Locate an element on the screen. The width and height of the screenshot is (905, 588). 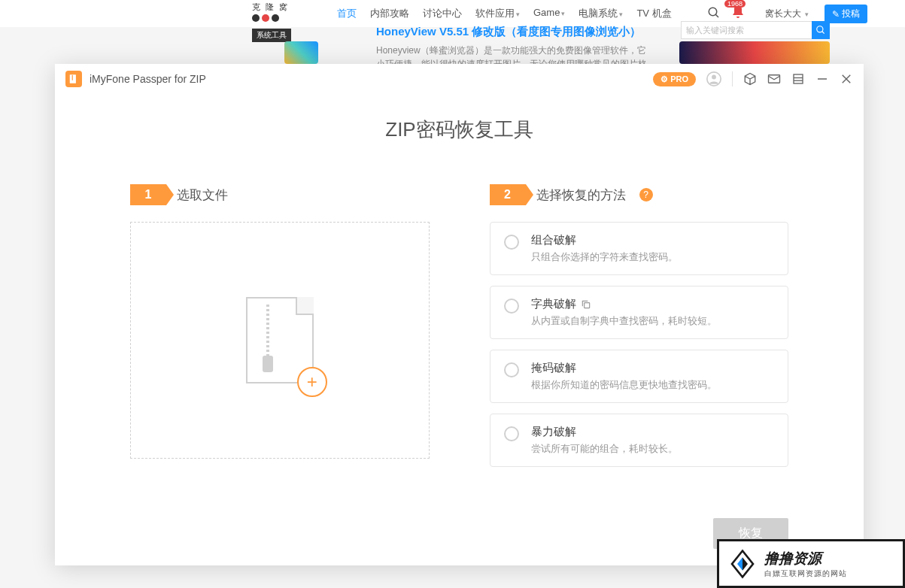
close-button is located at coordinates (846, 79).